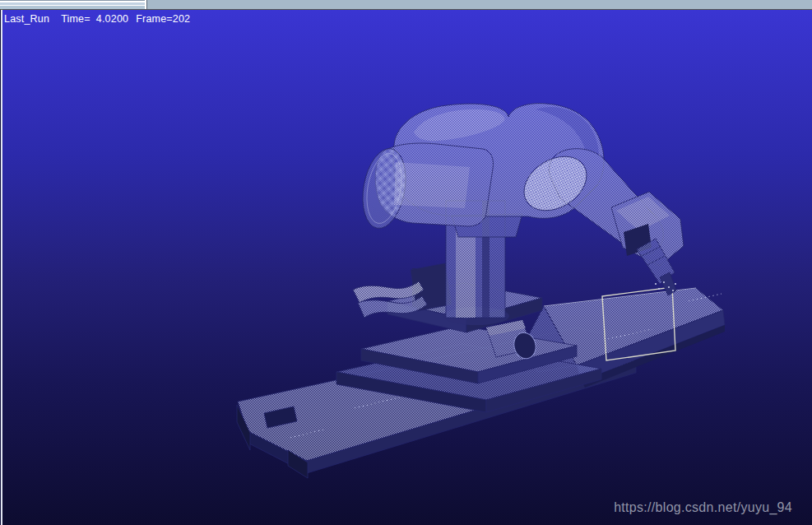  What do you see at coordinates (647, 244) in the screenshot?
I see `wrist-assembly` at bounding box center [647, 244].